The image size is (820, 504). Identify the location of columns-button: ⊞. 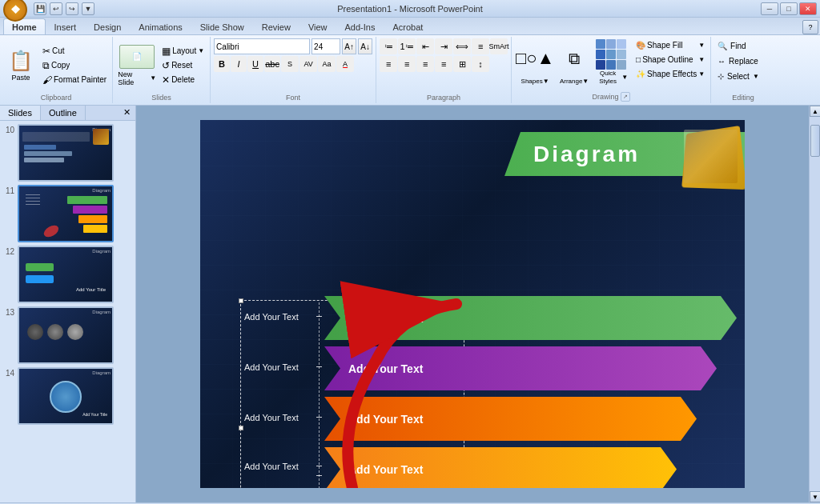
(462, 64).